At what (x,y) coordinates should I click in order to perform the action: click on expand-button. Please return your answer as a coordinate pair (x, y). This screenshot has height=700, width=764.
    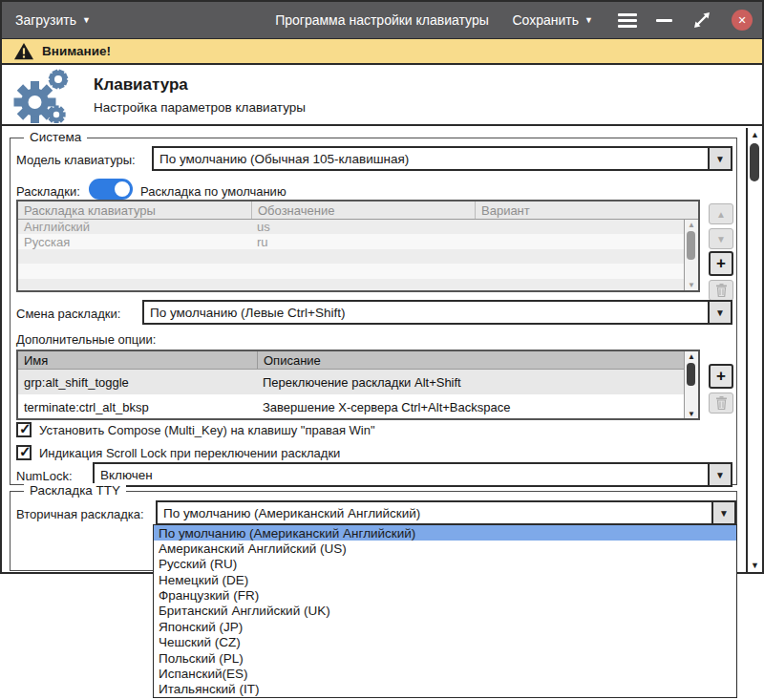
    Looking at the image, I should click on (702, 20).